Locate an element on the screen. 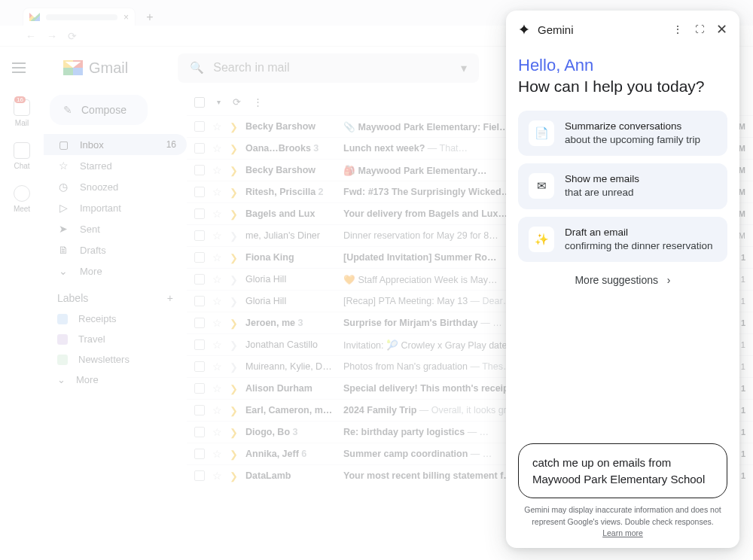 The width and height of the screenshot is (753, 560). sidebar-item-sent: ➤Sent is located at coordinates (115, 229).